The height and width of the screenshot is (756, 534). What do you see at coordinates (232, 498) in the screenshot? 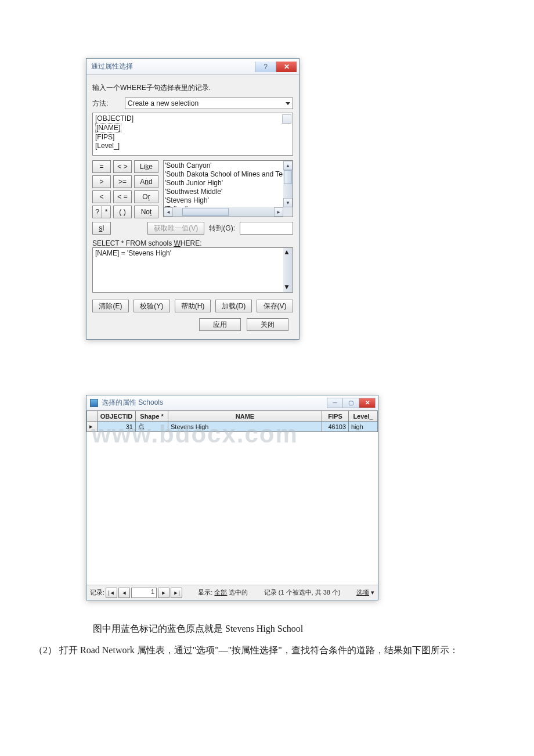
I see `selected-attributes-window: 选择的属性 Schools ─ ▢ ✕ OBJECTID Shape * NAM…` at bounding box center [232, 498].